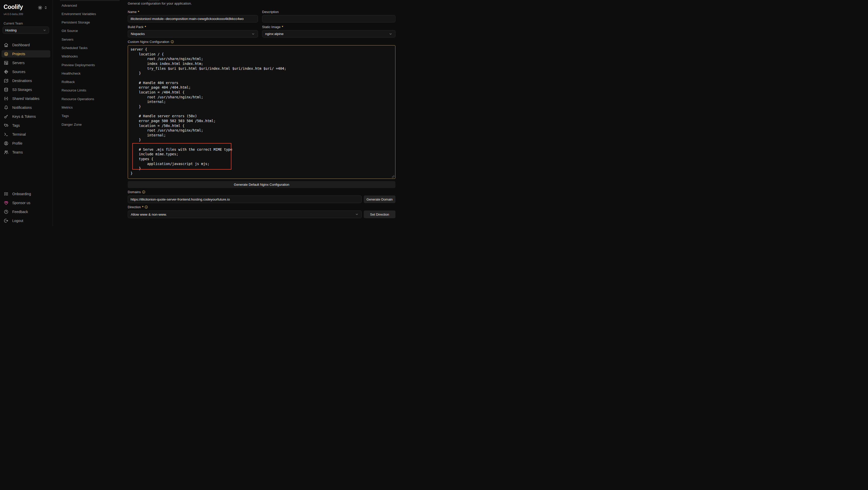 The height and width of the screenshot is (490, 868). What do you see at coordinates (19, 72) in the screenshot?
I see `sidebar-item-label: Sources` at bounding box center [19, 72].